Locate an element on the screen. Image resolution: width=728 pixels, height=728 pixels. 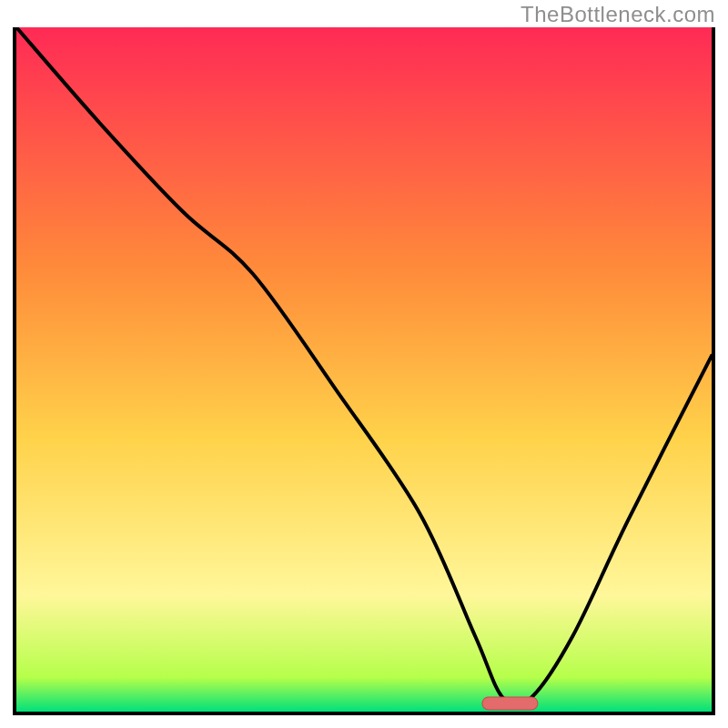
watermark-text: TheBottleneck.com is located at coordinates (618, 15).